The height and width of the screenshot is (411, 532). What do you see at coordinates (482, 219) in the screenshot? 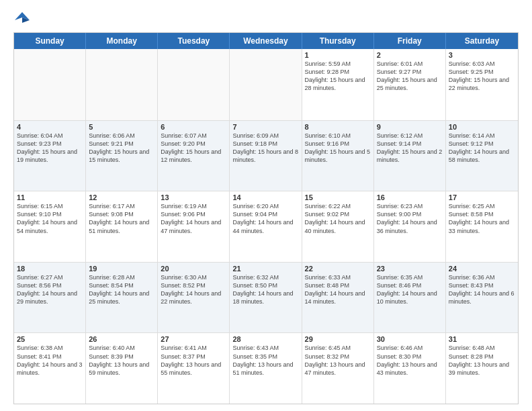
I see `day-info: Sunrise: 6:25 AM Sunset: 8:58 PM Dayligh…` at bounding box center [482, 219].